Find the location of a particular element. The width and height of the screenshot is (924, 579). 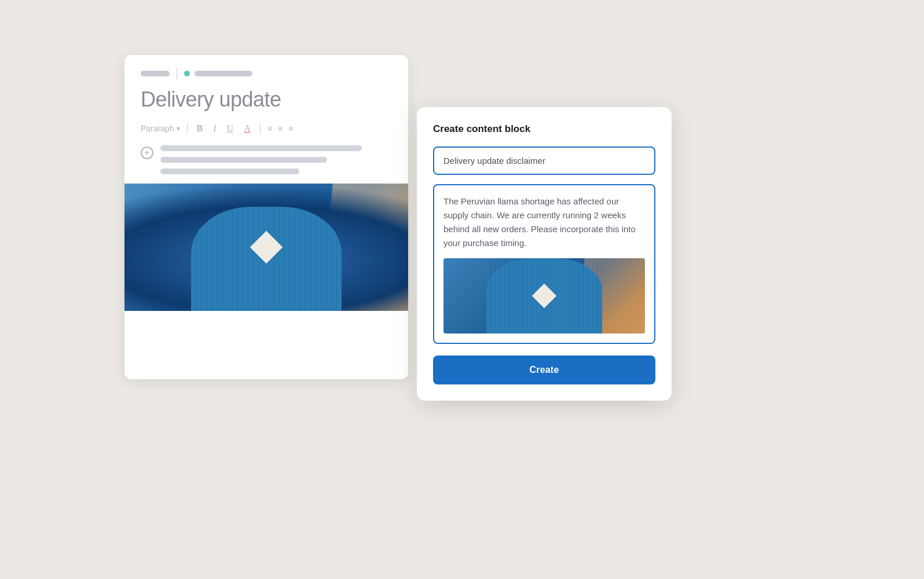

align-center-icon: ≡ is located at coordinates (280, 129).